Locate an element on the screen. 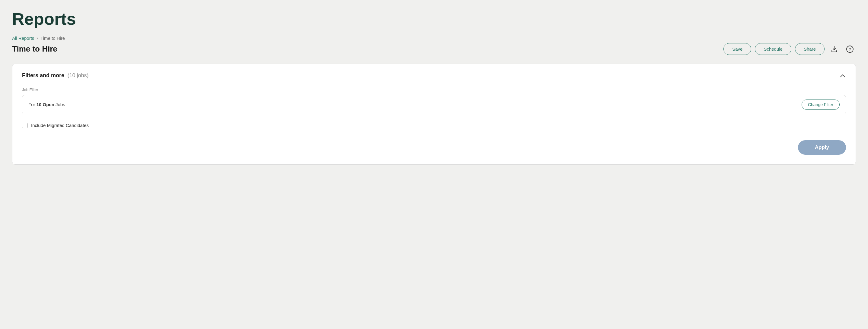  filter-card-header: Filters and more (10 jobs) is located at coordinates (434, 76).